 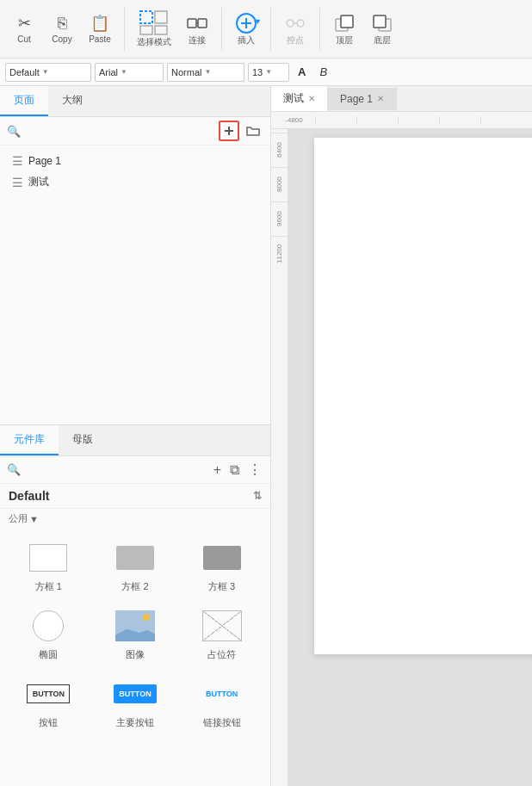 I want to click on size-dropdown: 13 ▼, so click(x=269, y=72).